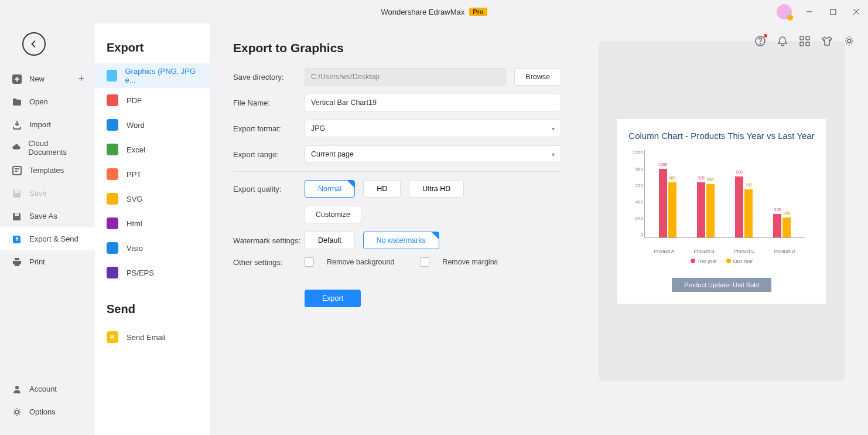 This screenshot has height=435, width=868. Describe the element at coordinates (706, 210) in the screenshot. I see `bar-group: 800780` at that location.